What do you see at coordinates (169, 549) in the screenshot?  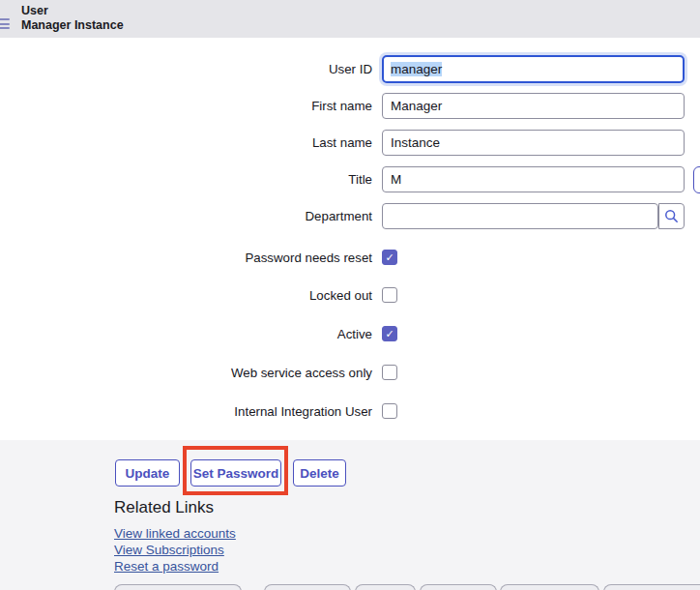 I see `link-view-subscriptions: View Subscriptions` at bounding box center [169, 549].